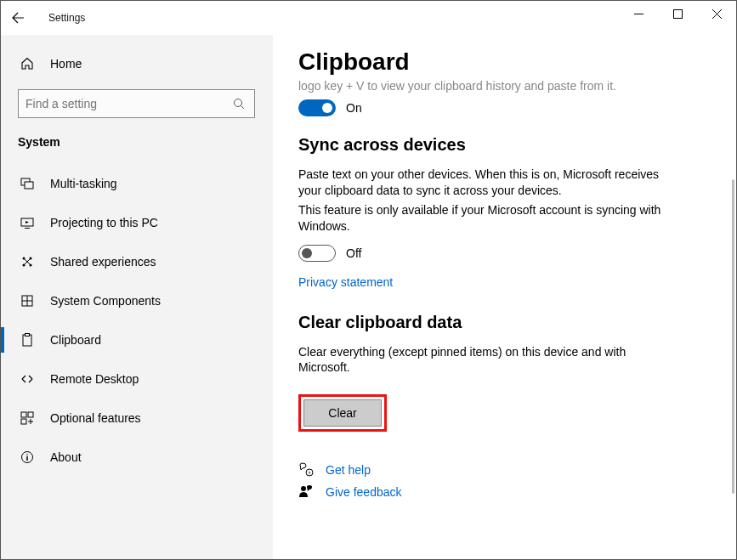 This screenshot has height=560, width=737. I want to click on clear-button-highlight: Clear, so click(343, 413).